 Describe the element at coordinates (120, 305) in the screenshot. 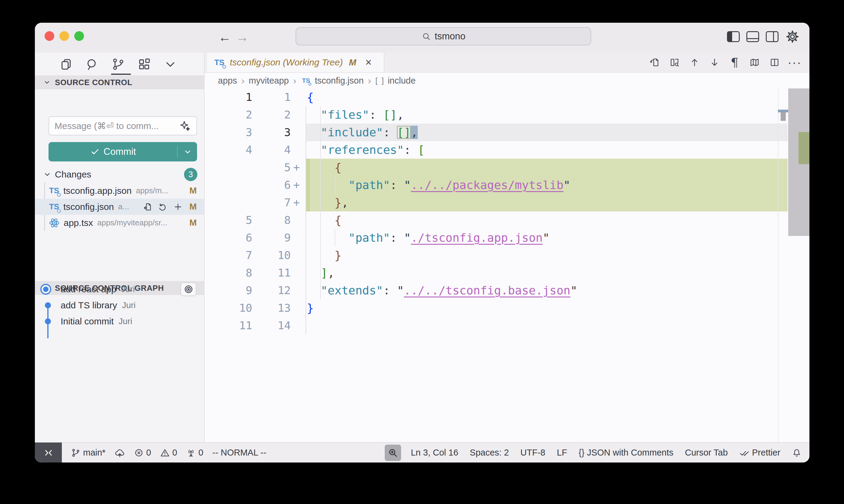

I see `commit-graph: add react appJuriadd TS libraryJuriIniti…` at that location.